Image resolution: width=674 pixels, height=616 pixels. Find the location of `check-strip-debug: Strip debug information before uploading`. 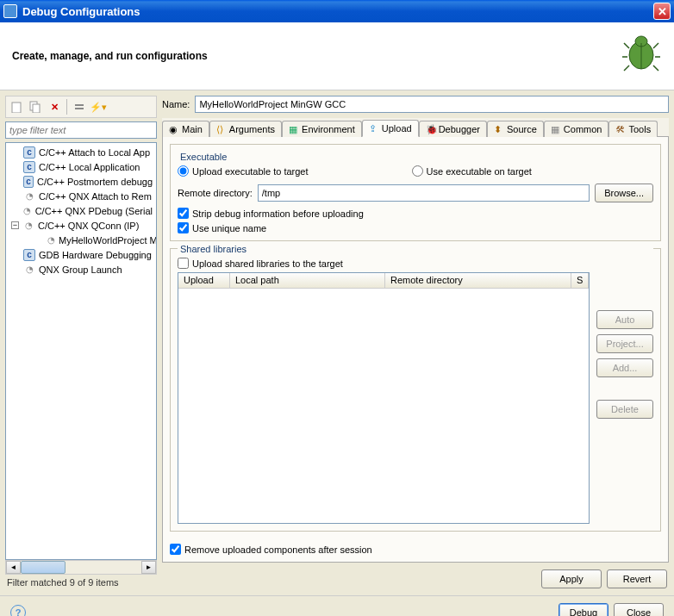

check-strip-debug: Strip debug information before uploading is located at coordinates (415, 214).